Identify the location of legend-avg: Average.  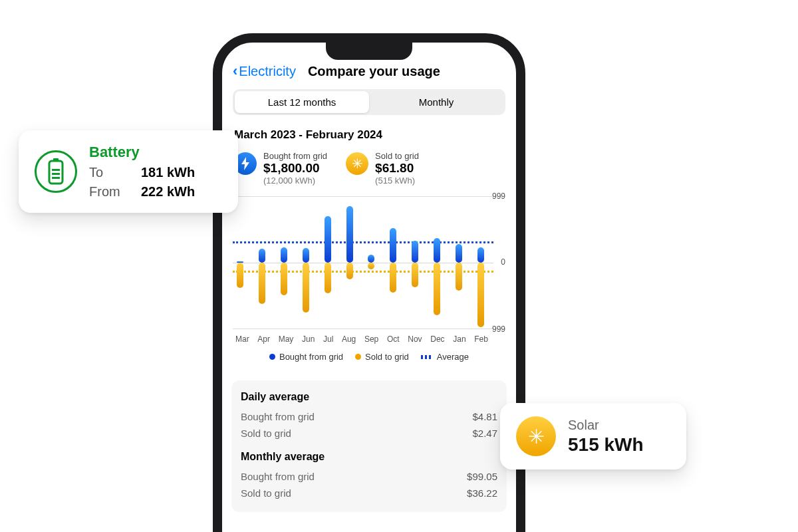
(445, 356).